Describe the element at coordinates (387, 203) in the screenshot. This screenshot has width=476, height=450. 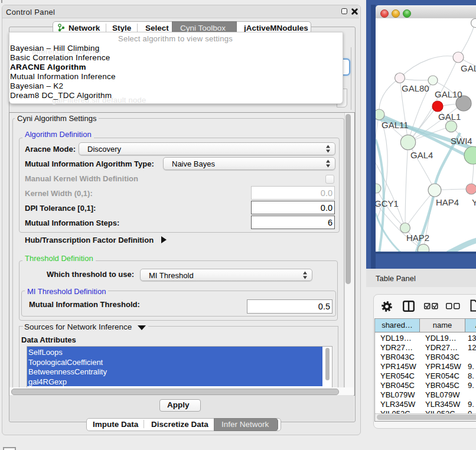
I see `svg-text: GCY1` at that location.